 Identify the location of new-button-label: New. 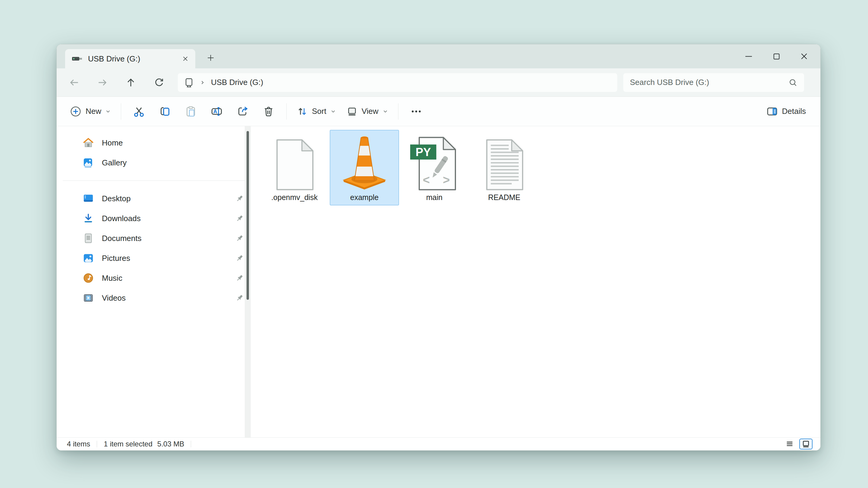
(94, 111).